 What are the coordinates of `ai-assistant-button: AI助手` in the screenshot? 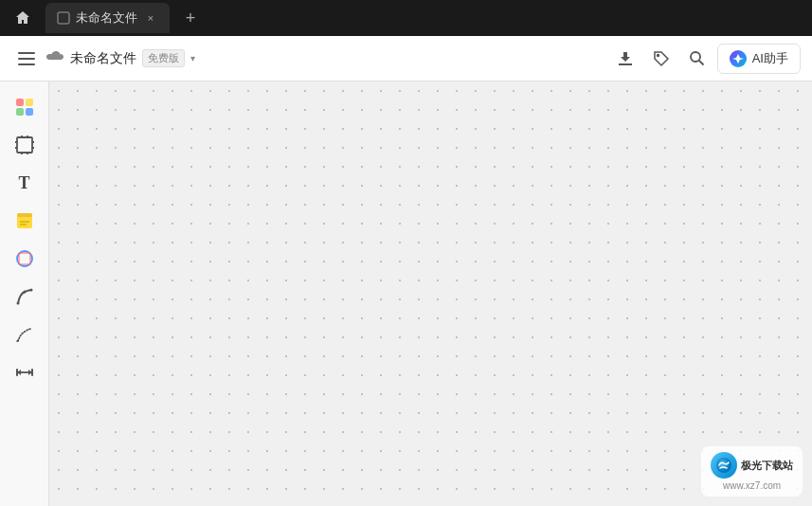 It's located at (759, 59).